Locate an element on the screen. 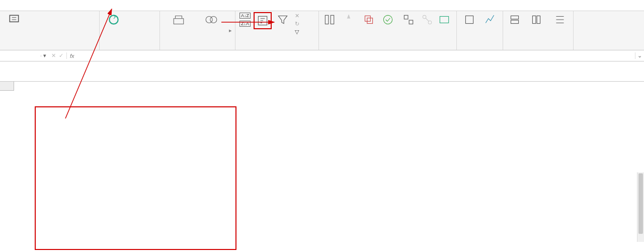  data-validation-button is located at coordinates (388, 20).